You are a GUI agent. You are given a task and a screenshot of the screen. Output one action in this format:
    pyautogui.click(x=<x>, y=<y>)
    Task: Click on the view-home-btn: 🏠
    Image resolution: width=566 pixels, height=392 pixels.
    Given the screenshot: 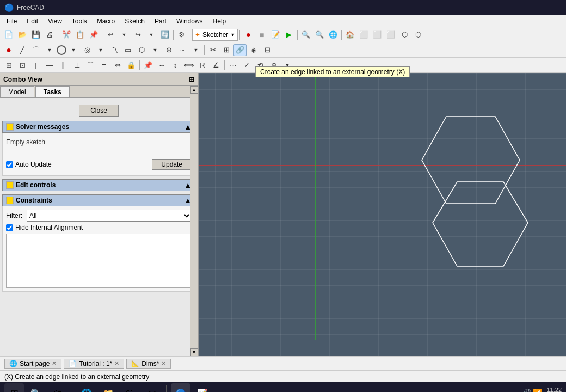 What is the action you would take?
    pyautogui.click(x=350, y=35)
    